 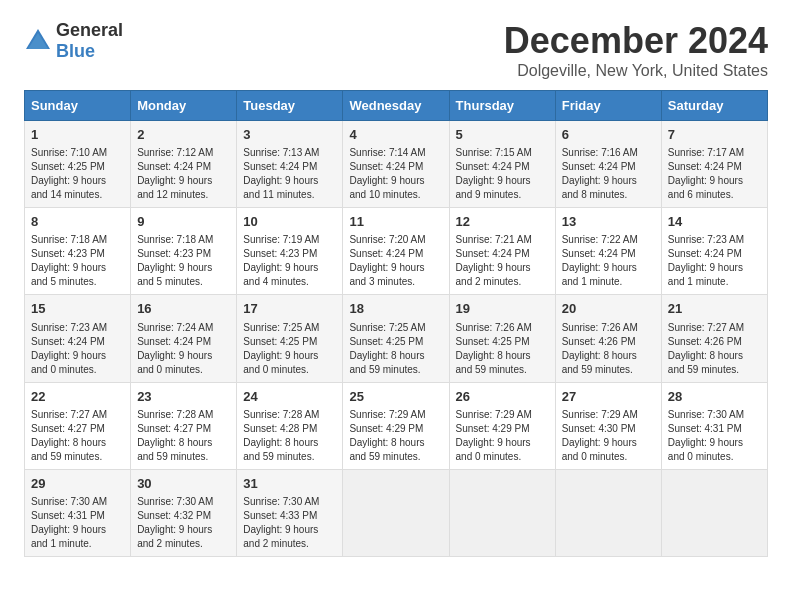 What do you see at coordinates (184, 252) in the screenshot?
I see `table-row: 9Sunrise: 7:18 AMSunset: 4:23 PMDaylight…` at bounding box center [184, 252].